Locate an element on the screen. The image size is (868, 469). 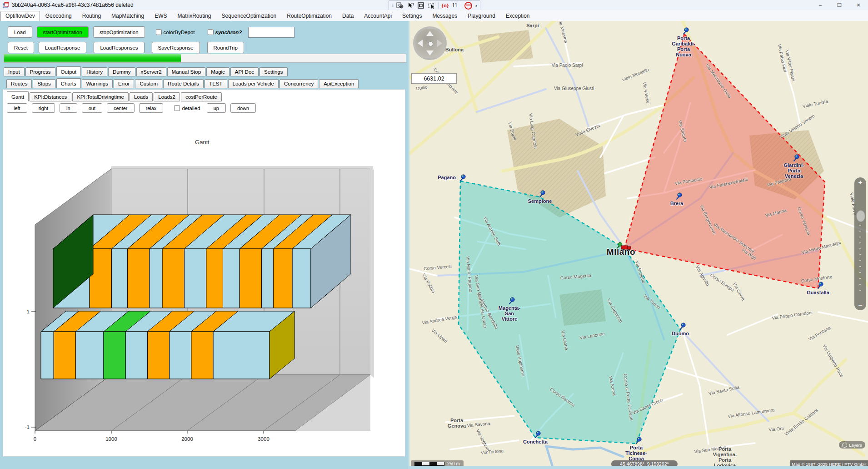
toolbar-grip-icon: ⁞⁞ is located at coordinates (393, 5).